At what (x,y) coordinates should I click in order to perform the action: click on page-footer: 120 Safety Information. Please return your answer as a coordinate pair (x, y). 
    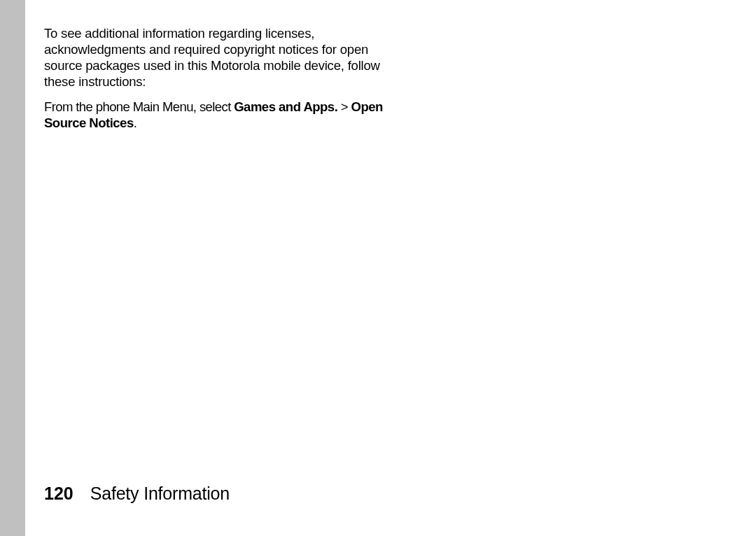
    Looking at the image, I should click on (137, 494).